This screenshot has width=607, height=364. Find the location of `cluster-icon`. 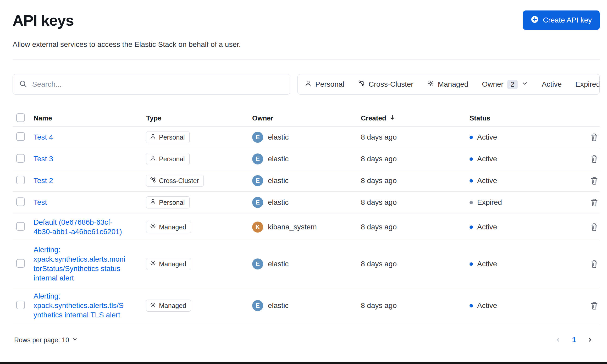

cluster-icon is located at coordinates (361, 84).